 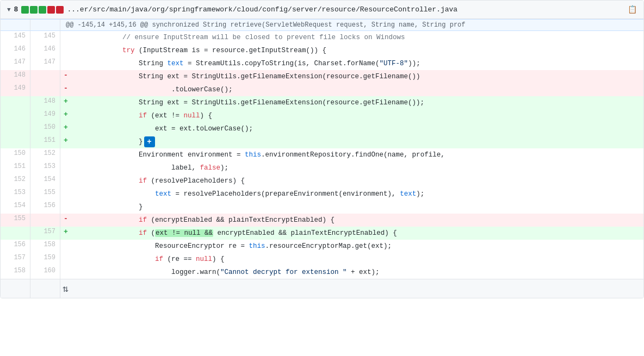 I want to click on hunk-meta: @@ -145,14 +145,16 @@ synchronized Strin…, so click(x=352, y=25).